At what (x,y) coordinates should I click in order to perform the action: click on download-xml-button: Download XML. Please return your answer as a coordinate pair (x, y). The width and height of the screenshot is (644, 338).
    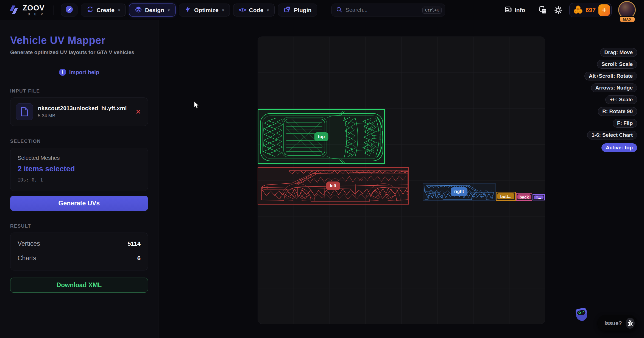
    Looking at the image, I should click on (79, 285).